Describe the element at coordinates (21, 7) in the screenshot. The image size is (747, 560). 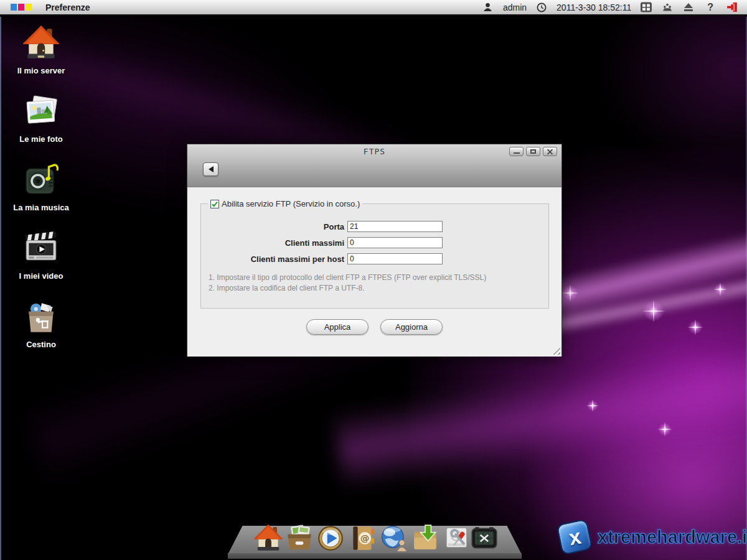
I see `brand-logo-icon` at that location.